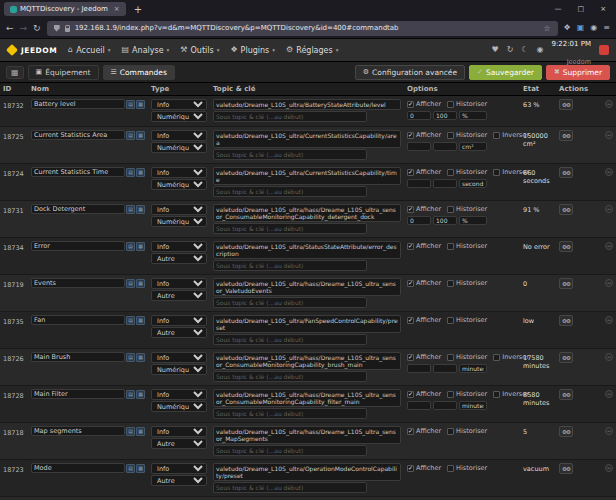 Image resolution: width=616 pixels, height=500 pixels. Describe the element at coordinates (252, 50) in the screenshot. I see `menu-item-plugins: ❖Plugins▾` at that location.